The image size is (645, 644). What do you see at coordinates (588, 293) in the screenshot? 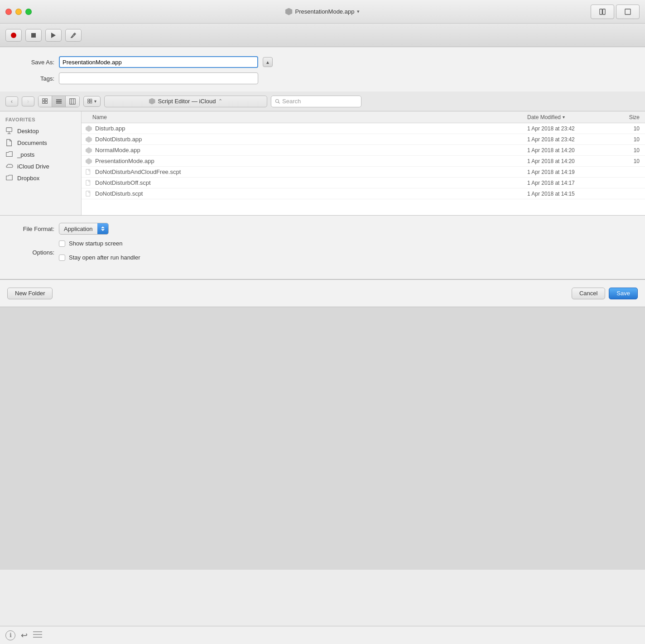
I see `cancel-button: Cancel` at bounding box center [588, 293].